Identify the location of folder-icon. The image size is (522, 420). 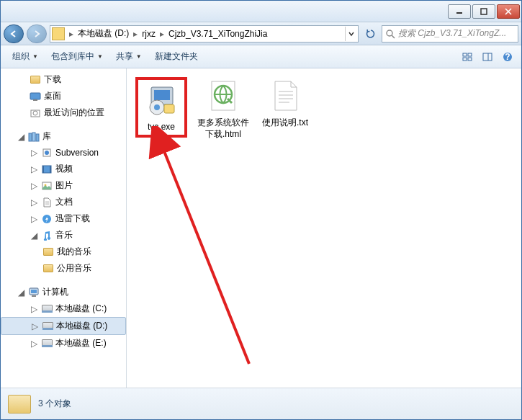
(48, 252).